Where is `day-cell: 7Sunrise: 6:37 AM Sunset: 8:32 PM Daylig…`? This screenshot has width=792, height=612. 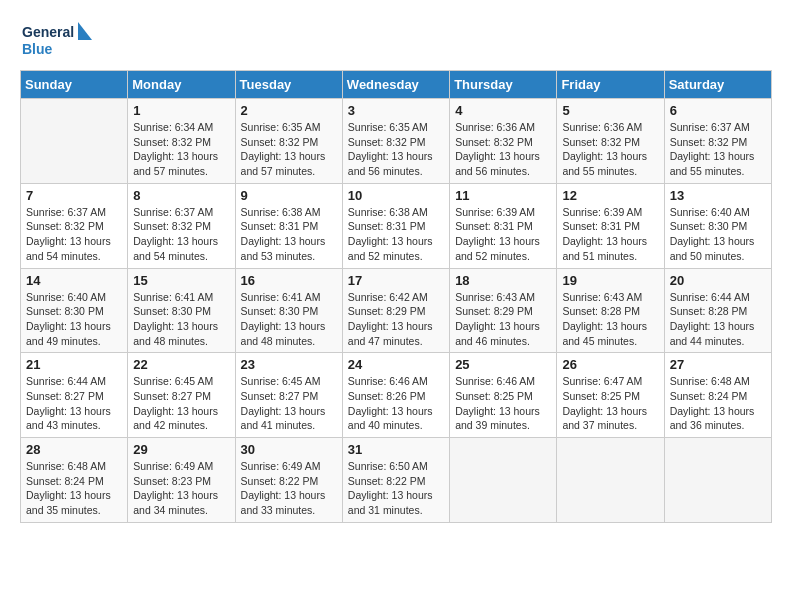
day-cell: 7Sunrise: 6:37 AM Sunset: 8:32 PM Daylig… is located at coordinates (74, 226).